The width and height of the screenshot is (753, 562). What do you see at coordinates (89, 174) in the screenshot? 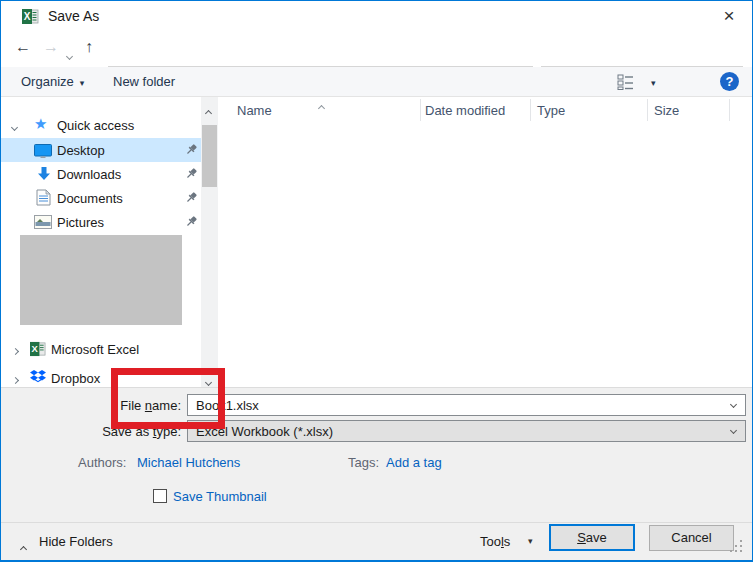
I see `sidebar-item-label: Downloads` at bounding box center [89, 174].